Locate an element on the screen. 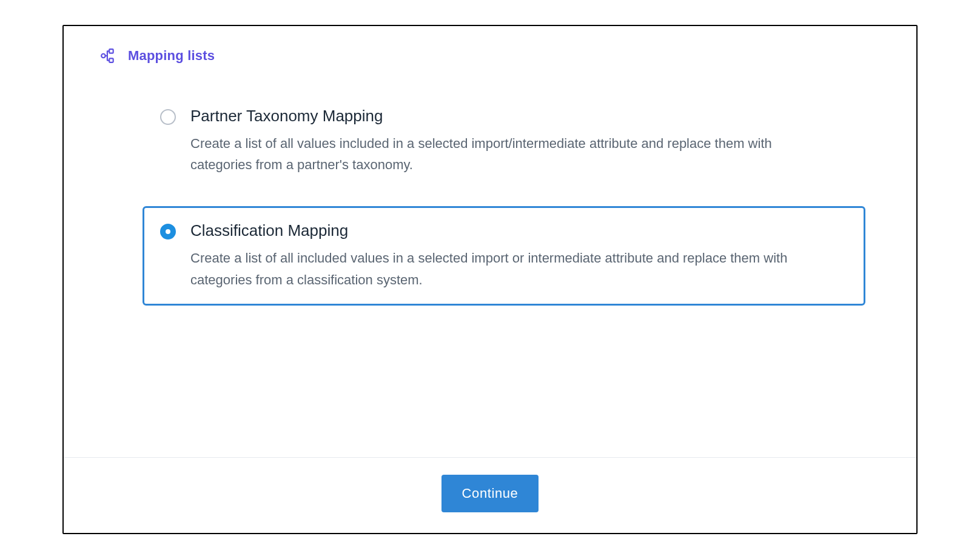 The height and width of the screenshot is (559, 980). option-title: Partner Taxonomy Mapping is located at coordinates (519, 116).